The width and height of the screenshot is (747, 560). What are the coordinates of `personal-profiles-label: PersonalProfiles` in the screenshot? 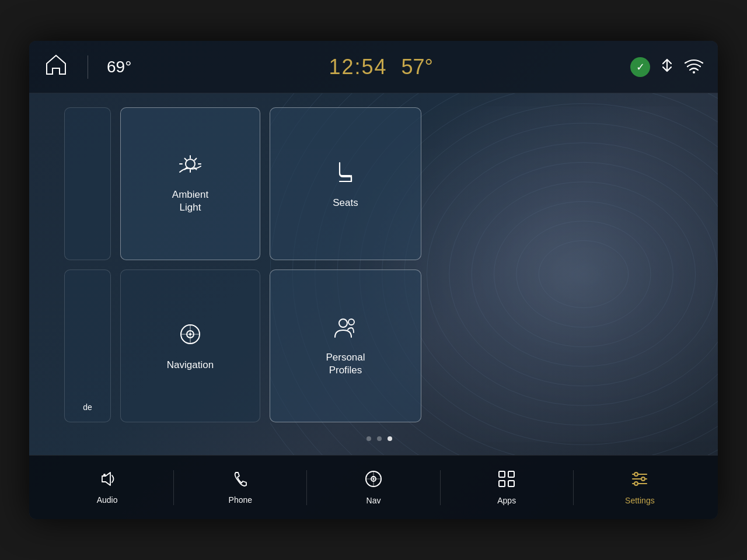 It's located at (345, 364).